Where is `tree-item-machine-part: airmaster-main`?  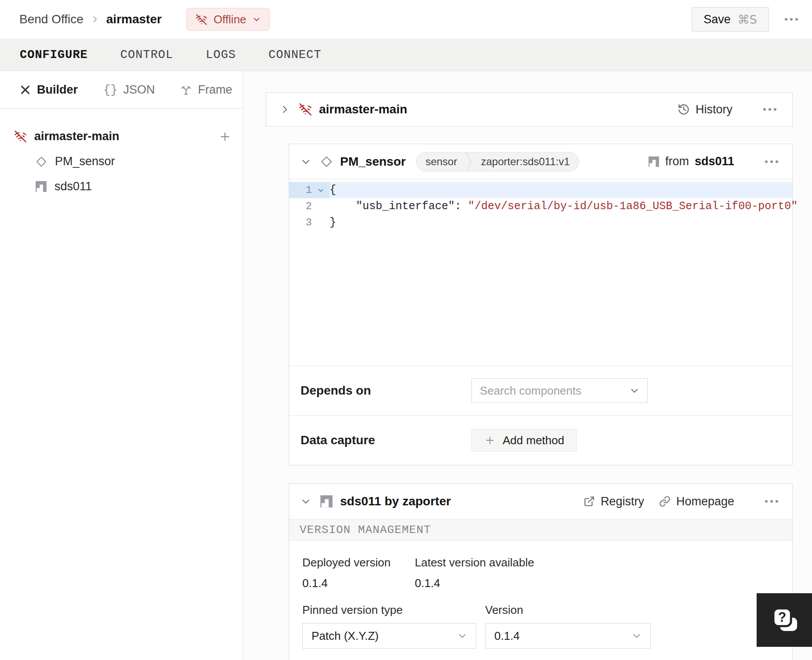
tree-item-machine-part: airmaster-main is located at coordinates (121, 136).